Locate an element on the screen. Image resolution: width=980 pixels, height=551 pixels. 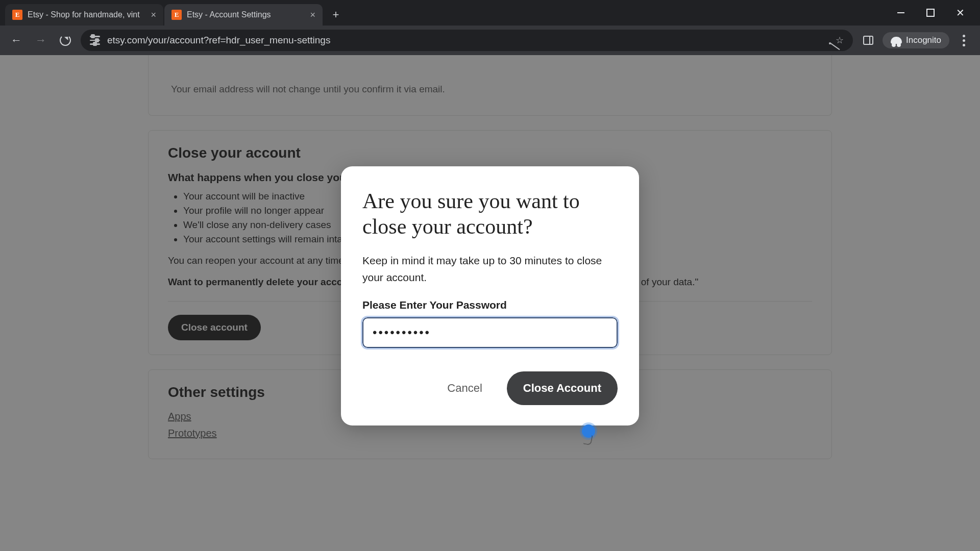
browser-toolbar: ← → etsy.com/your/account?ref=hdr_user_m… is located at coordinates (490, 40).